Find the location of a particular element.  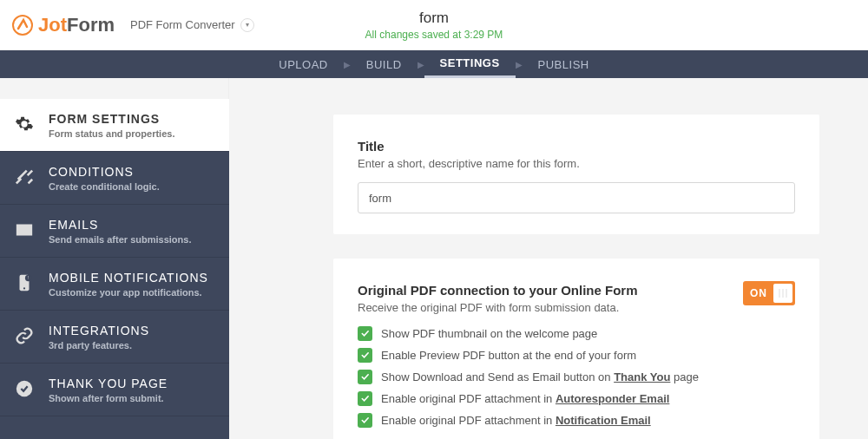

sidebar-item-title: EMAILS is located at coordinates (120, 225).